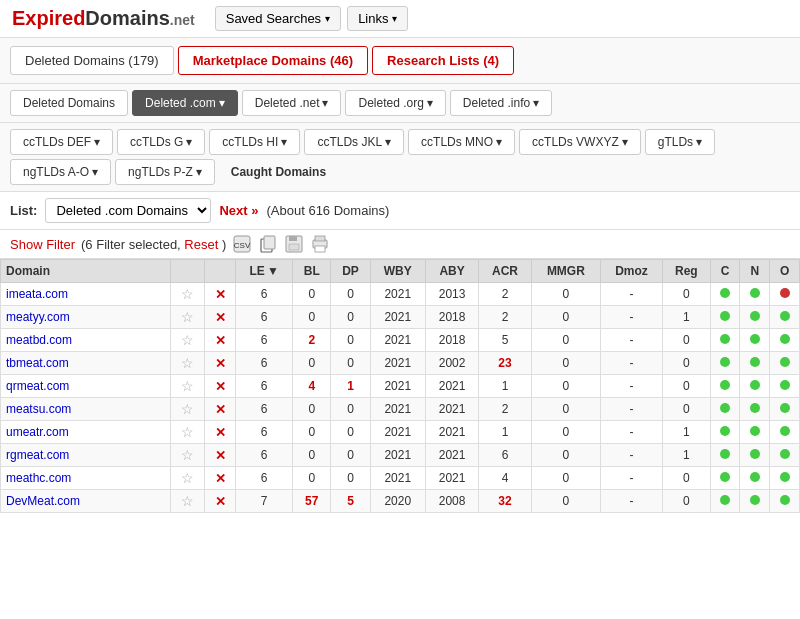  What do you see at coordinates (294, 244) in the screenshot?
I see `save-icon` at bounding box center [294, 244].